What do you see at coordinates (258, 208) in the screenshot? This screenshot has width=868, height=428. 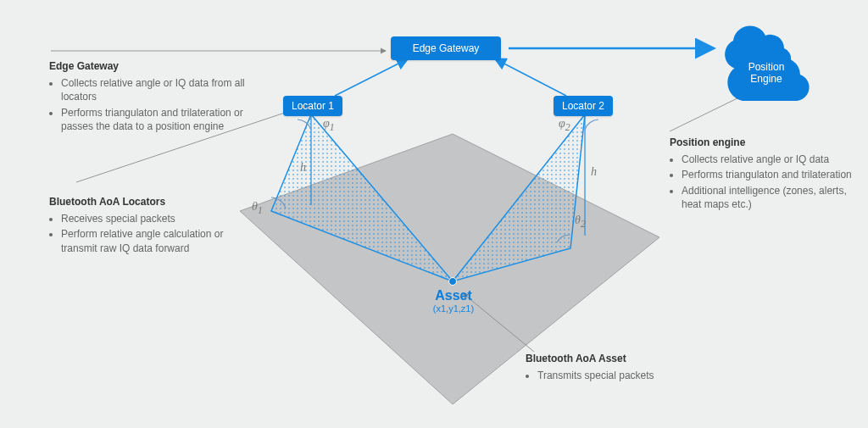 I see `symbol-theta1: θ1` at bounding box center [258, 208].